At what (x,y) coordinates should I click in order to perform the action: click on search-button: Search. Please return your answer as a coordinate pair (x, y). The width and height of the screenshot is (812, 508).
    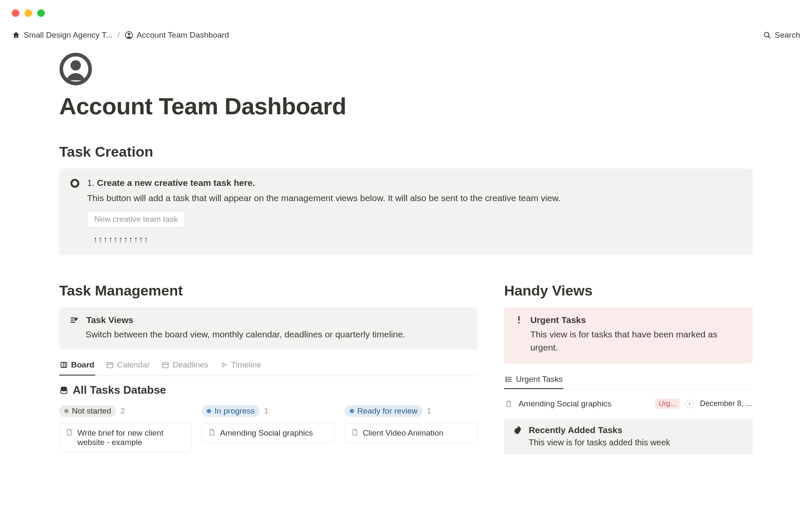
    Looking at the image, I should click on (782, 35).